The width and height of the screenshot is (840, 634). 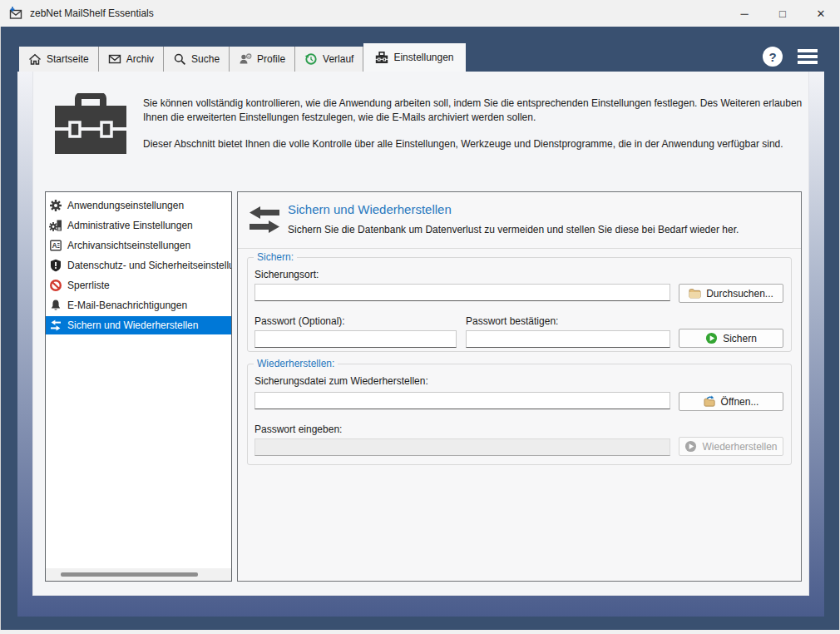 What do you see at coordinates (56, 305) in the screenshot?
I see `bell-icon` at bounding box center [56, 305].